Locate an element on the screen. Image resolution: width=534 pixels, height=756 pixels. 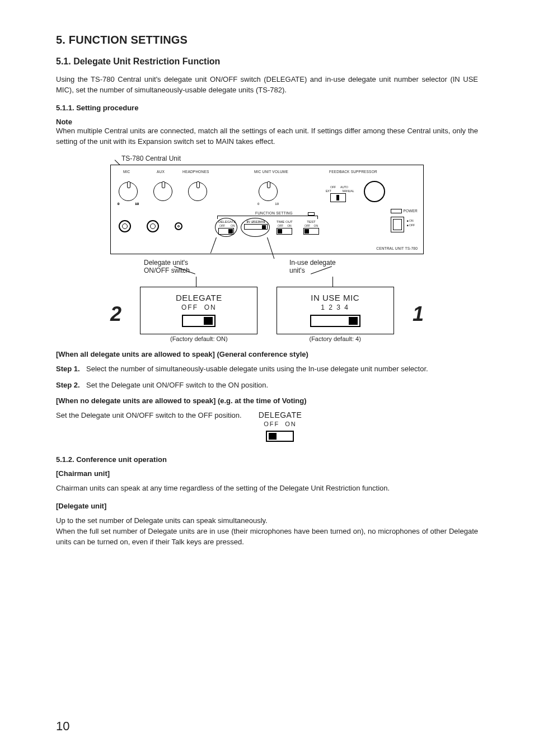
label-feedback: FEEDBACK SUPPRESSOR is located at coordinates (353, 171).